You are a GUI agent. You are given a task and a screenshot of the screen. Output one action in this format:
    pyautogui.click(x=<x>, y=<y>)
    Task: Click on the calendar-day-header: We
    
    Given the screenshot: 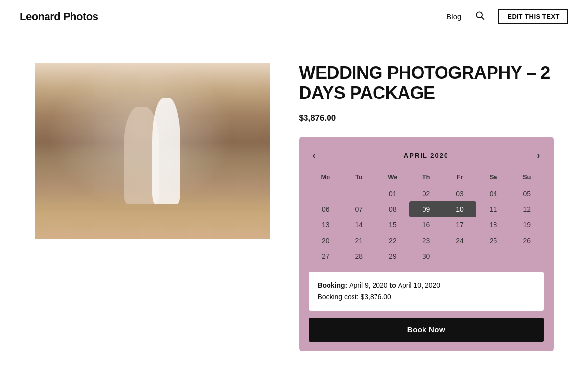 What is the action you would take?
    pyautogui.click(x=393, y=178)
    